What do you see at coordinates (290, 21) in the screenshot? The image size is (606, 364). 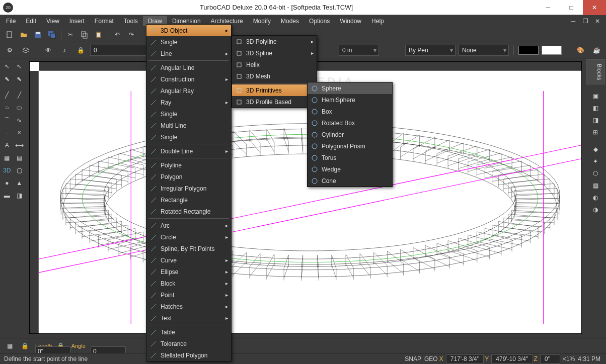 I see `menu-modes: Modes` at bounding box center [290, 21].